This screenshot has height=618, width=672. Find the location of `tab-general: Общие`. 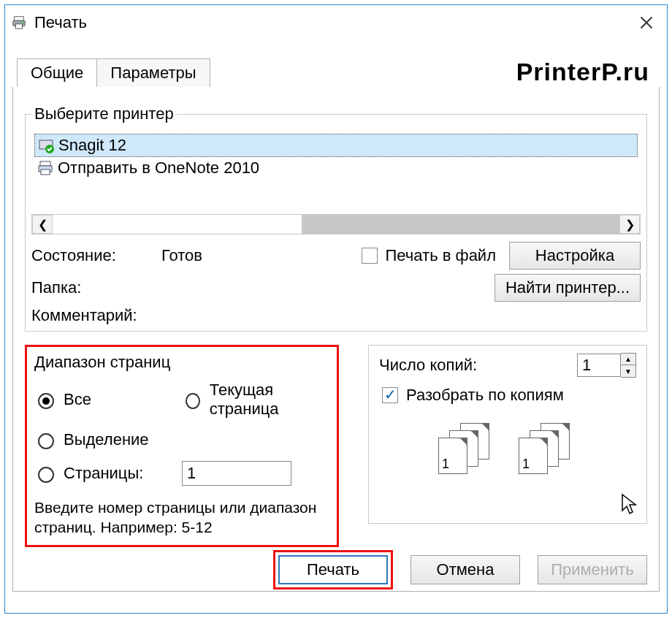

tab-general: Общие is located at coordinates (57, 73).